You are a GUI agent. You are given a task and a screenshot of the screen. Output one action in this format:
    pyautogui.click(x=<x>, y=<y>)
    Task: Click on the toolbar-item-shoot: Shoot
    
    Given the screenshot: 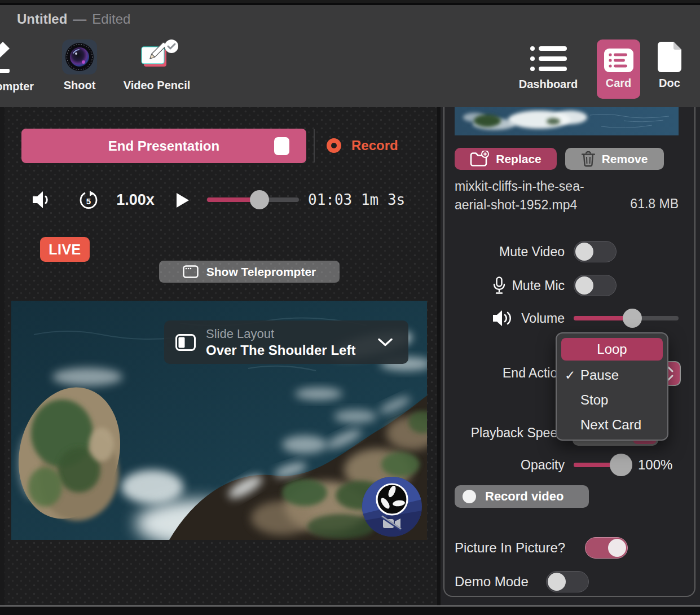 What is the action you would take?
    pyautogui.click(x=80, y=65)
    